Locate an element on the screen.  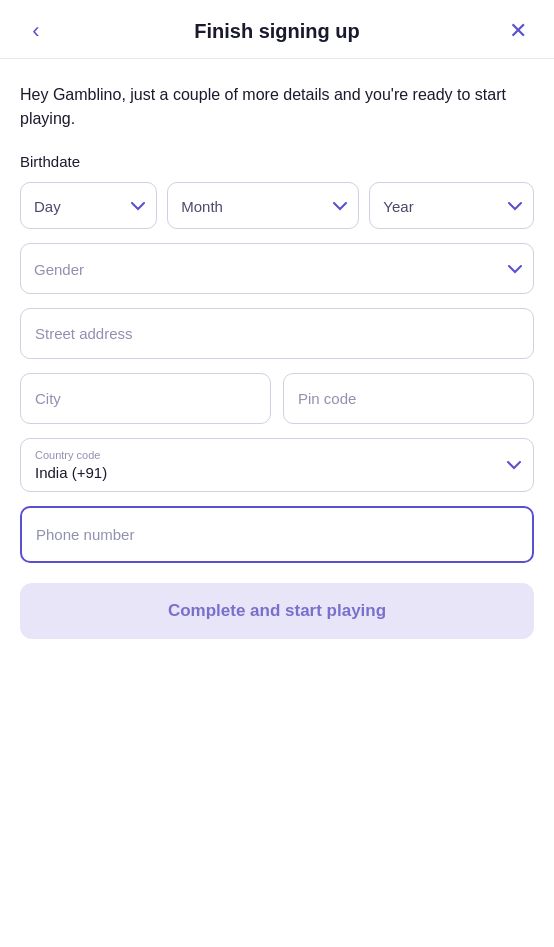
street-address-input is located at coordinates (277, 334).